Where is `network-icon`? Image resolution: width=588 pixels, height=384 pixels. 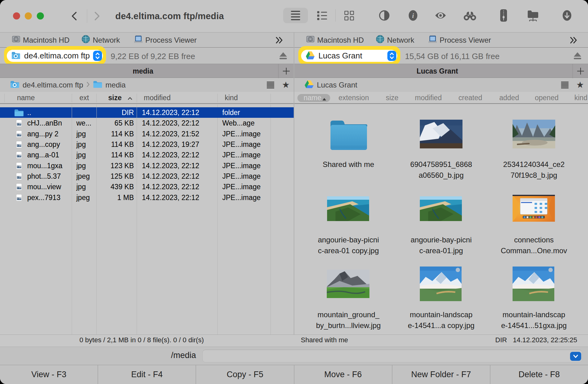 network-icon is located at coordinates (533, 16).